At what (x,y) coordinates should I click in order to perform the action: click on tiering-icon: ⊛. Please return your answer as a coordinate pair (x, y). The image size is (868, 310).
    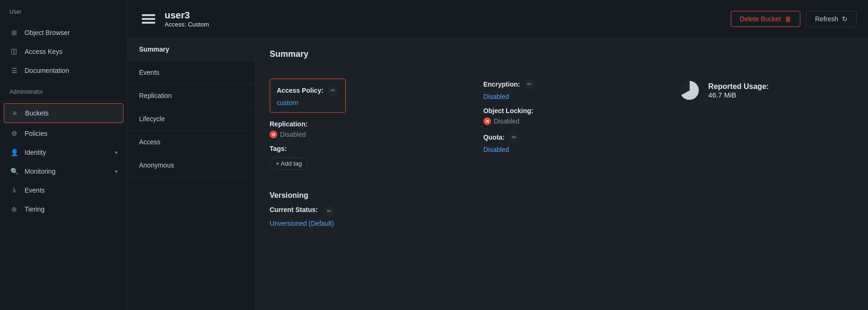
    Looking at the image, I should click on (14, 209).